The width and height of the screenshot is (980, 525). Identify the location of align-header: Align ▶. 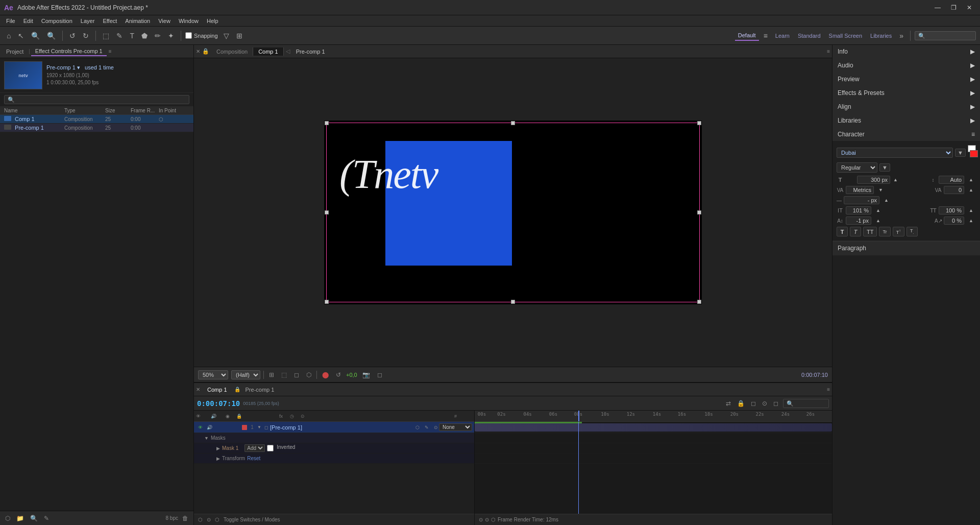
(906, 107).